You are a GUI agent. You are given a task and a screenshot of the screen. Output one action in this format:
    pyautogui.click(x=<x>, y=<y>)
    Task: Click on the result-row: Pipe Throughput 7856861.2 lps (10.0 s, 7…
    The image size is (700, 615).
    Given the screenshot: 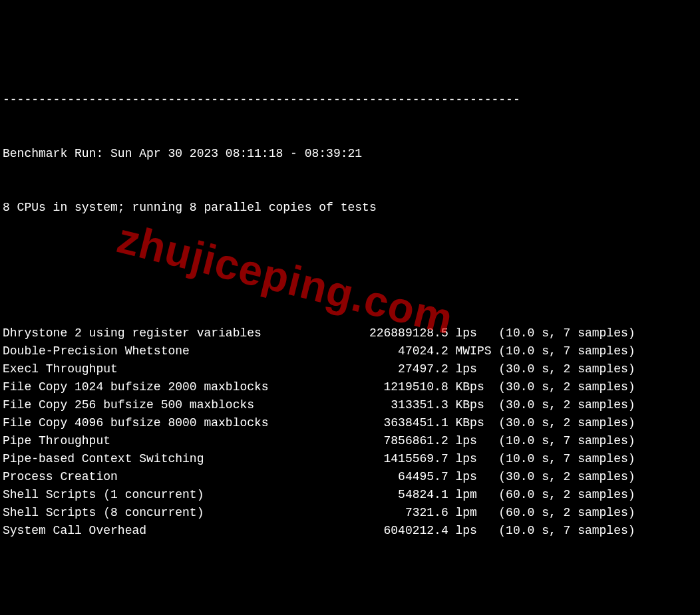 What is the action you would take?
    pyautogui.click(x=350, y=441)
    